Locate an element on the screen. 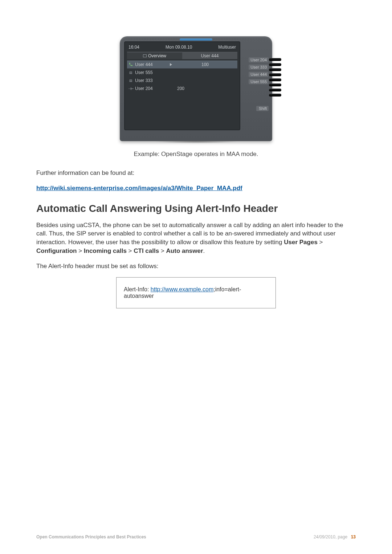 Image resolution: width=392 pixels, height=554 pixels. softkey-label: User 444 is located at coordinates (258, 74).